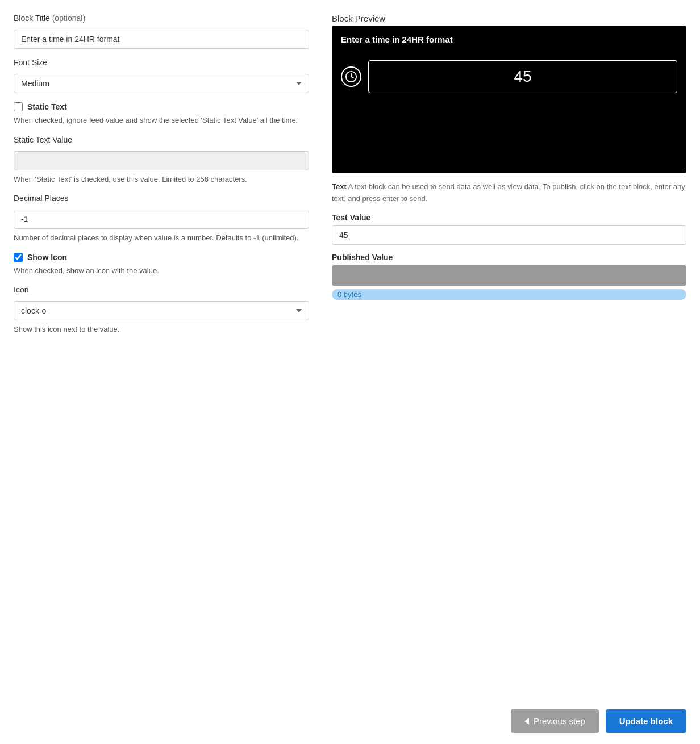 The height and width of the screenshot is (744, 700). I want to click on font-size-group: Font Size Small Medium Large, so click(161, 76).